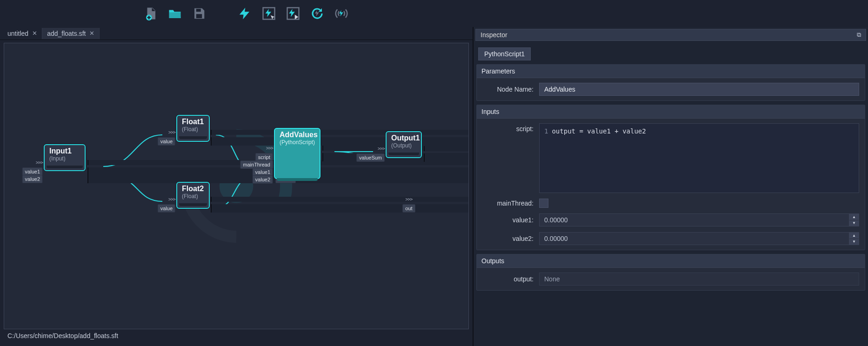  What do you see at coordinates (245, 13) in the screenshot?
I see `run-button` at bounding box center [245, 13].